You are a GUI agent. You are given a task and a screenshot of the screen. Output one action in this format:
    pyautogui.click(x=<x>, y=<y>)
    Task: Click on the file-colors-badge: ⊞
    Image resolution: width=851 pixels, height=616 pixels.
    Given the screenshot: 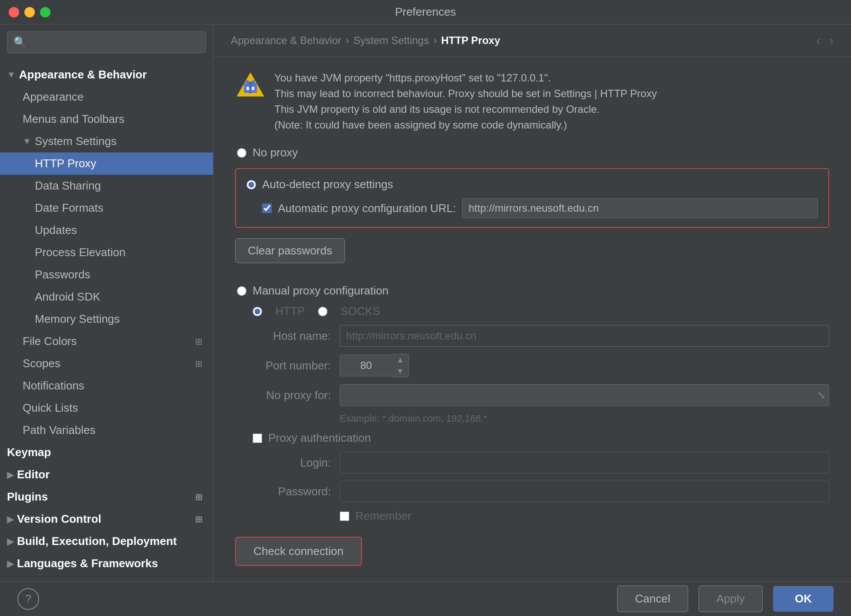 What is the action you would take?
    pyautogui.click(x=199, y=342)
    